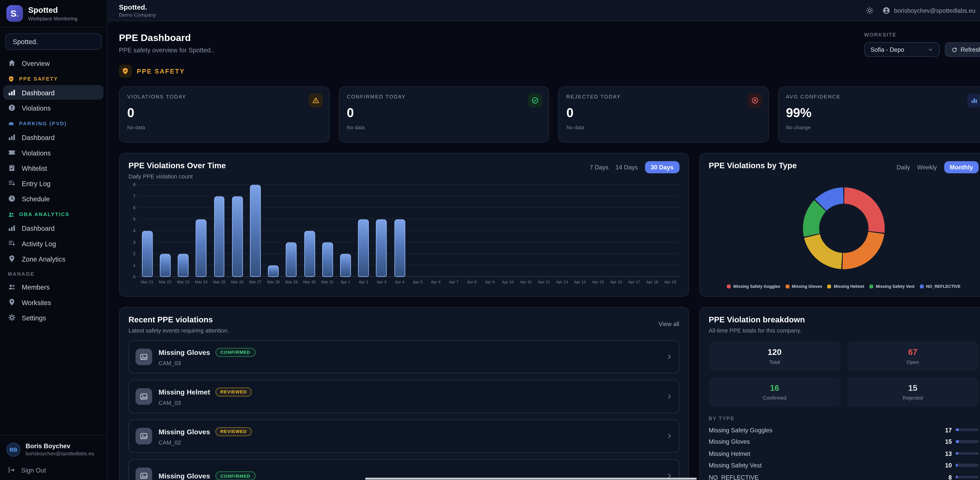 This screenshot has height=480, width=980. What do you see at coordinates (53, 259) in the screenshot?
I see `sidebar-item-zone-analytics: Zone Analytics` at bounding box center [53, 259].